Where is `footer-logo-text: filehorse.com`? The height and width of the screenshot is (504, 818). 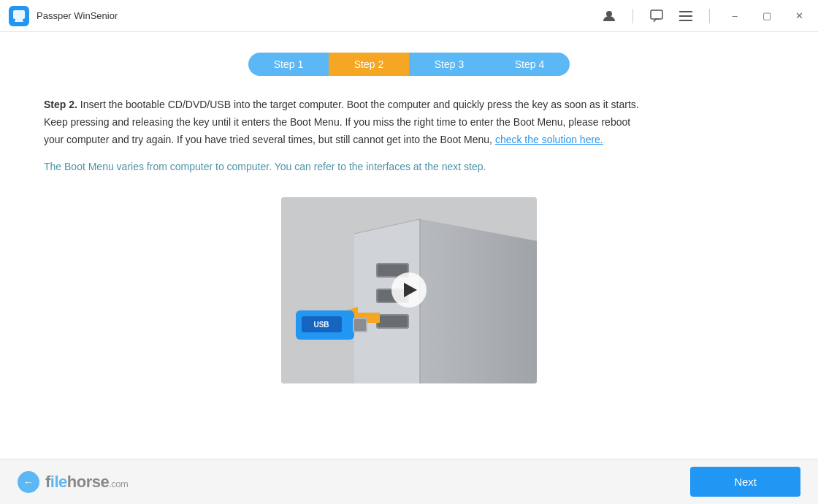 footer-logo-text: filehorse.com is located at coordinates (86, 482).